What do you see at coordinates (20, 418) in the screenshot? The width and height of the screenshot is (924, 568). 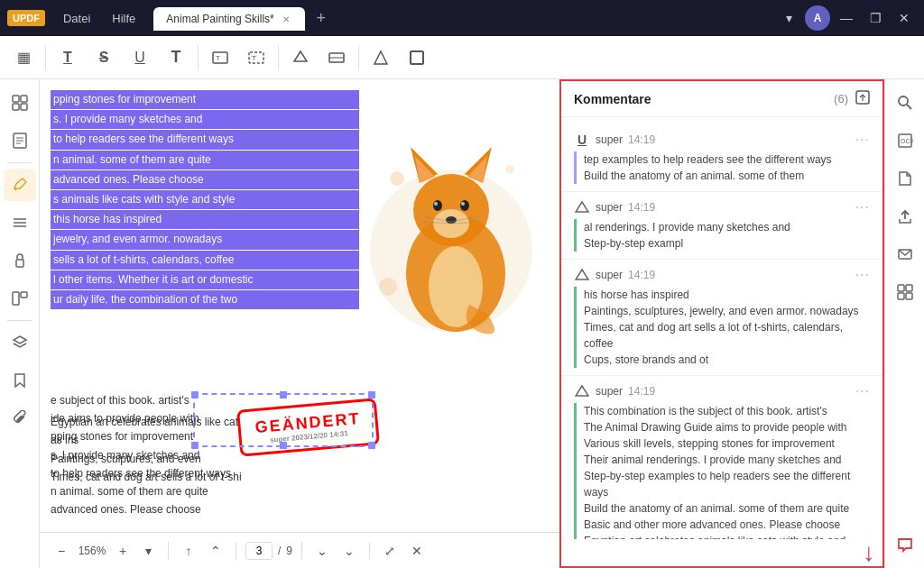 I see `attach-sidebar-icon` at bounding box center [20, 418].